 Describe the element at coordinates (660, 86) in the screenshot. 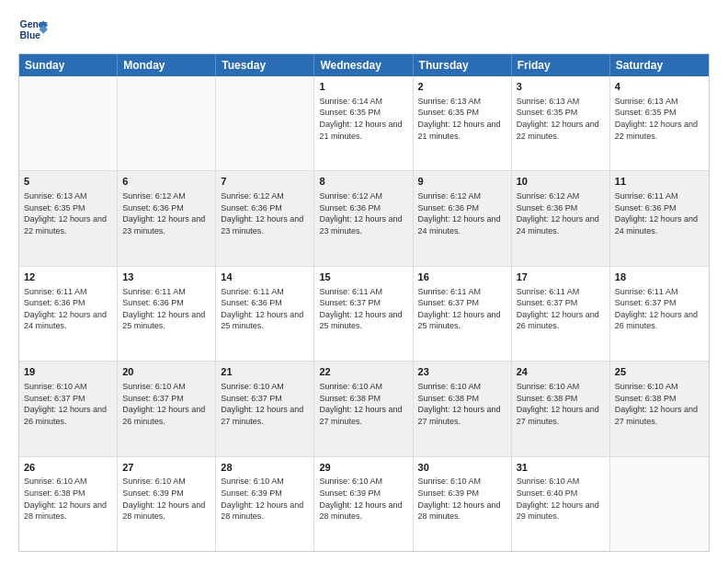

I see `day-number: 4` at that location.